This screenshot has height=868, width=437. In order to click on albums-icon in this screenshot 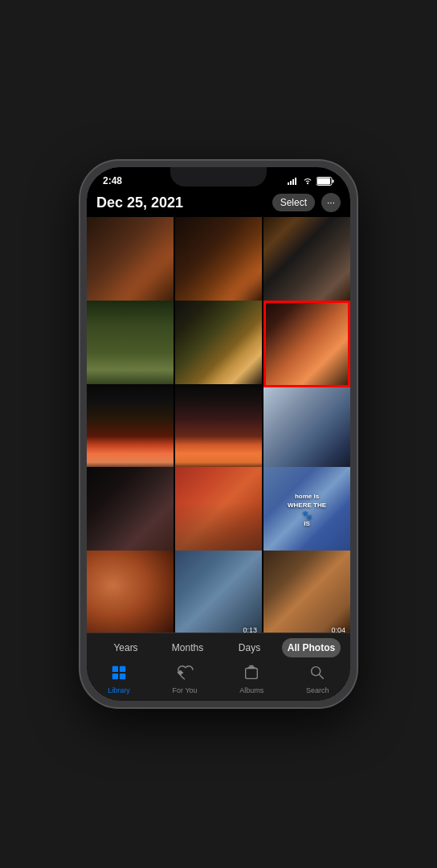, I will do `click(251, 674)`.